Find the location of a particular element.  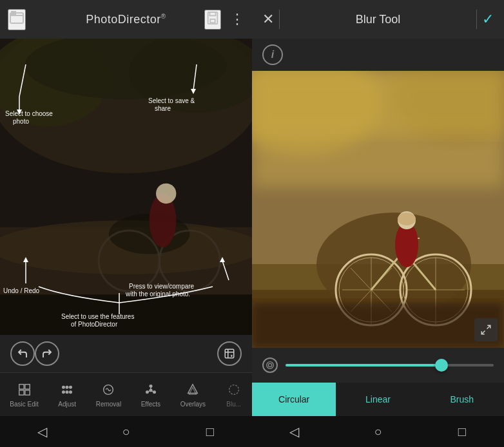

adjust-icon is located at coordinates (67, 390).